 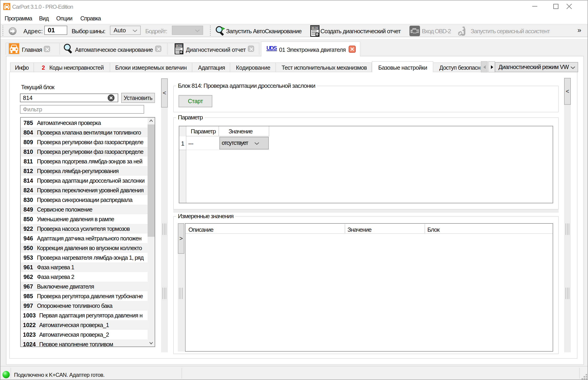 What do you see at coordinates (179, 46) in the screenshot?
I see `svg-text: OBD` at bounding box center [179, 46].